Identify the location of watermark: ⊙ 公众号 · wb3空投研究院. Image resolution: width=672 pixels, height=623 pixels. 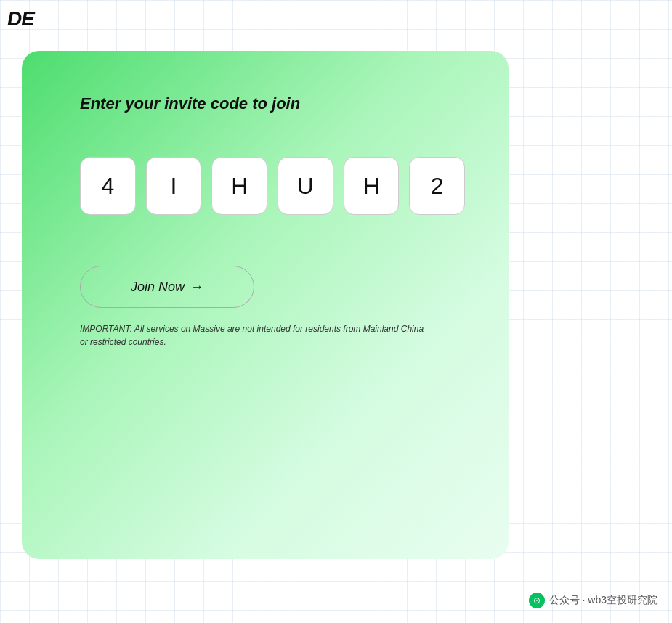
(593, 600).